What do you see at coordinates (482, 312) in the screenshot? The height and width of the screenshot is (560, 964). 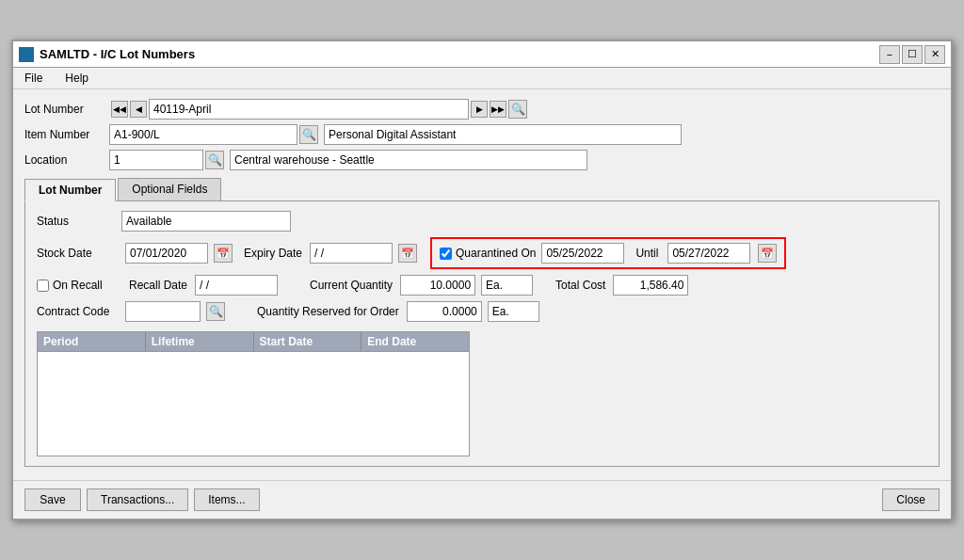 I see `contract-reserved-row: Contract Code 🔍 Quantity Reserved for Or…` at bounding box center [482, 312].